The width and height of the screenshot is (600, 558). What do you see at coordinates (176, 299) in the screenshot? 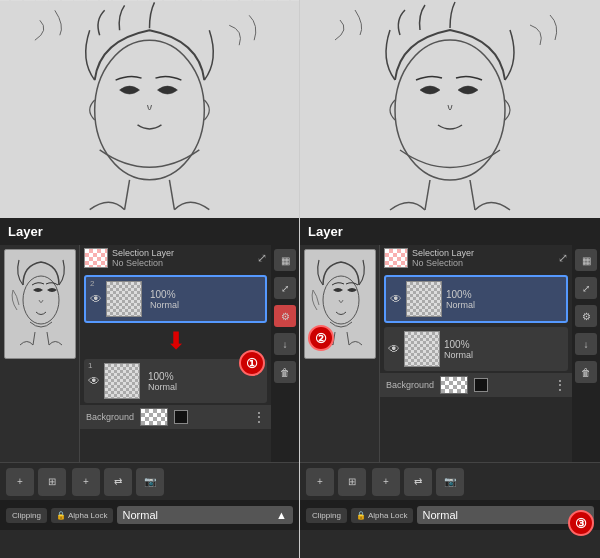
I see `layer-row-2-left: 2 👁 100% Normal` at bounding box center [176, 299].